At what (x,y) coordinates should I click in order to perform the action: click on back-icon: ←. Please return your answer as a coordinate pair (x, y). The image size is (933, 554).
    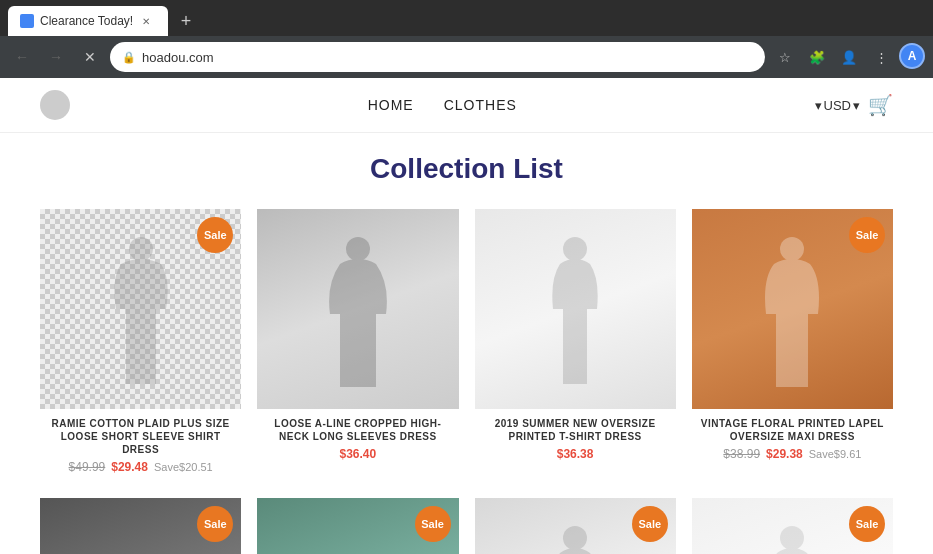
    Looking at the image, I should click on (22, 57).